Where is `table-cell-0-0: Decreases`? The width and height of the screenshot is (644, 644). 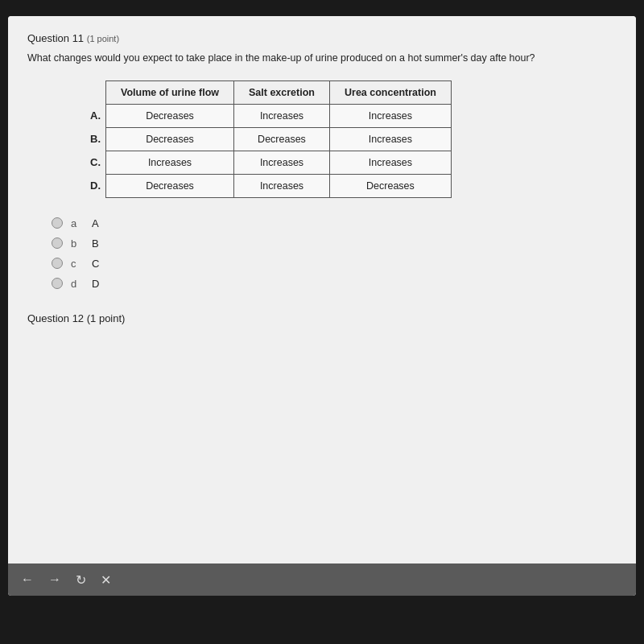
table-cell-0-0: Decreases is located at coordinates (171, 116).